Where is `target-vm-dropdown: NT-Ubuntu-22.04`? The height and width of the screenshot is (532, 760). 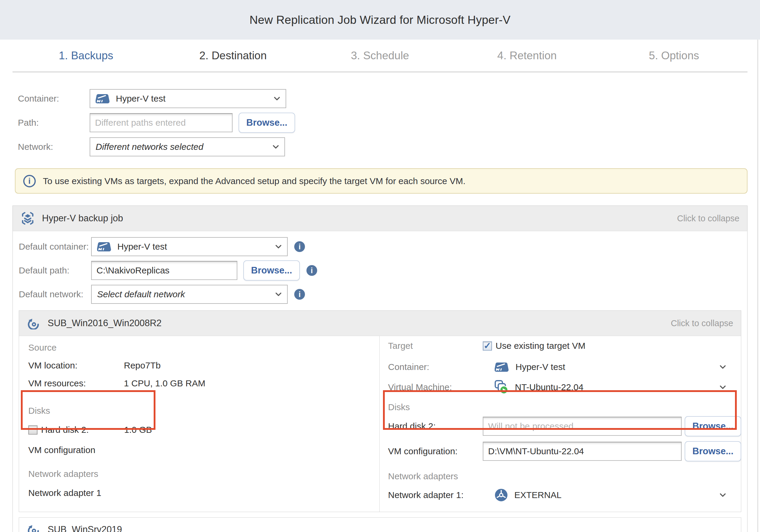 target-vm-dropdown: NT-Ubuntu-22.04 is located at coordinates (607, 387).